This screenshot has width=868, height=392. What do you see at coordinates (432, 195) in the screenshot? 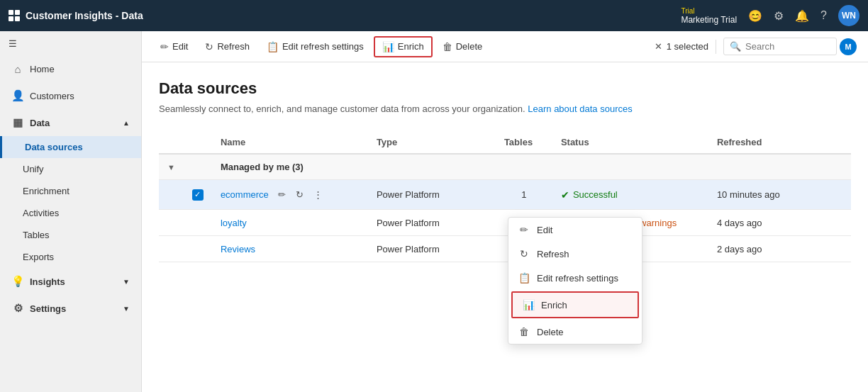
I see `row-type-ecommerce: Power Platform` at bounding box center [432, 195].